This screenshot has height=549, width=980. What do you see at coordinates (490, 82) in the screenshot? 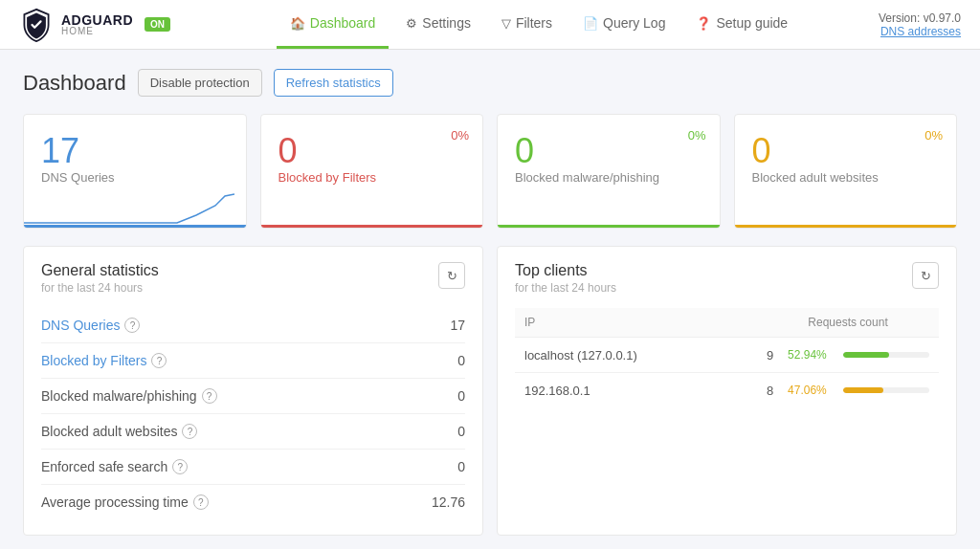
I see `page-header: Dashboard Disable protection Refresh sta…` at bounding box center [490, 82].